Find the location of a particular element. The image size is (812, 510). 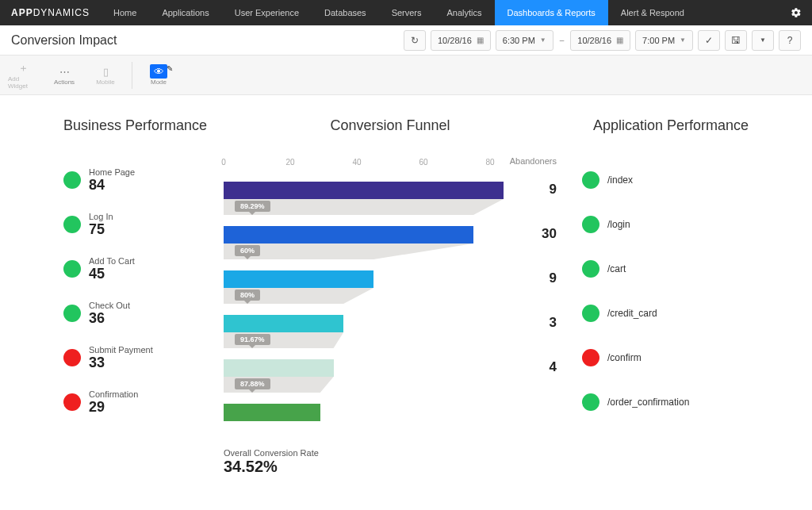

actions-button: ⋯ Actions is located at coordinates (64, 75).